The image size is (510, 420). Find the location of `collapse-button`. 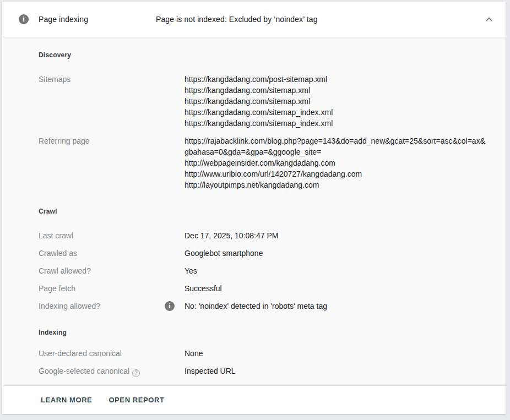

collapse-button is located at coordinates (489, 19).